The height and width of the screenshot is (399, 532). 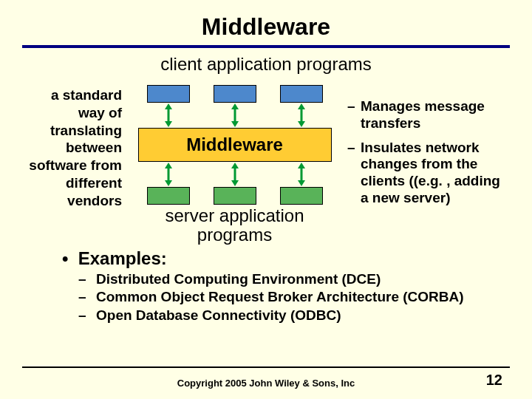 I want to click on footer: Copyright 2005 John Wiley & Sons, Inc 12, so click(x=266, y=383).